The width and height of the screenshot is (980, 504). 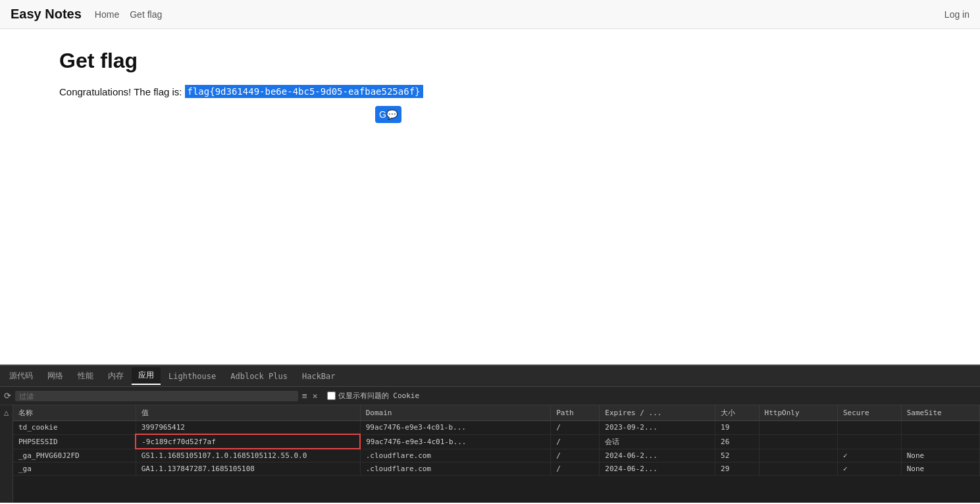 What do you see at coordinates (247, 413) in the screenshot?
I see `col-value: 值` at bounding box center [247, 413].